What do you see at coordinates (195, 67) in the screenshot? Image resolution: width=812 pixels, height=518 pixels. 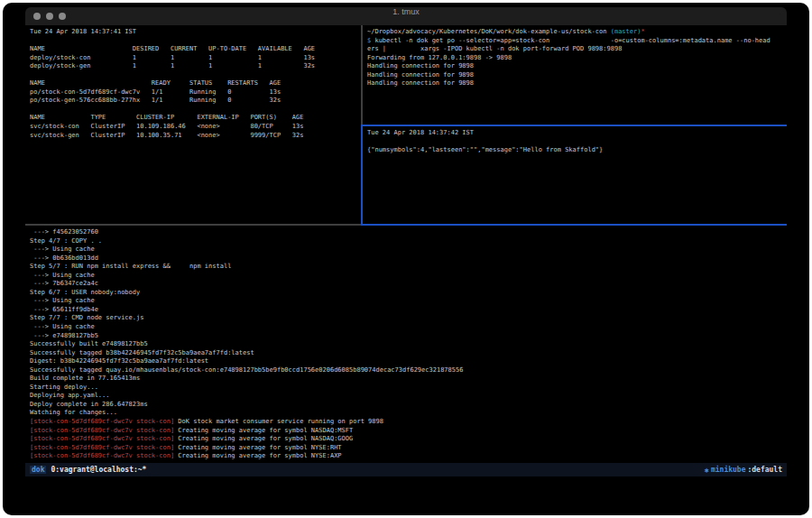 I see `terminal-line: deploy/stock-gen 1 1 1 1 32s` at bounding box center [195, 67].